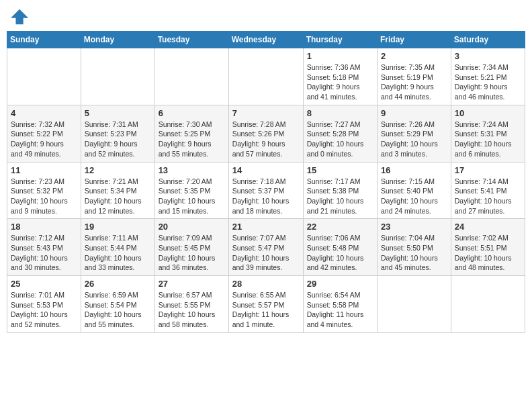 Image resolution: width=532 pixels, height=411 pixels. I want to click on day-number: 23, so click(414, 227).